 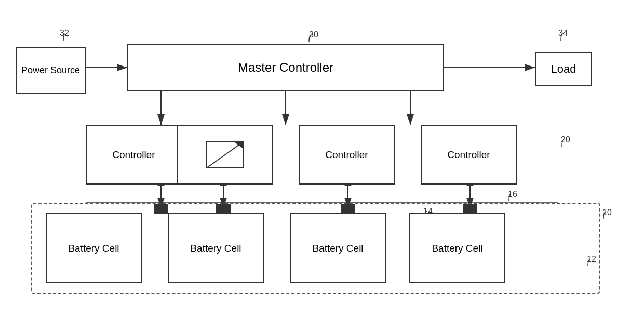 What do you see at coordinates (286, 68) in the screenshot?
I see `master-controller-label: Master Controller` at bounding box center [286, 68].